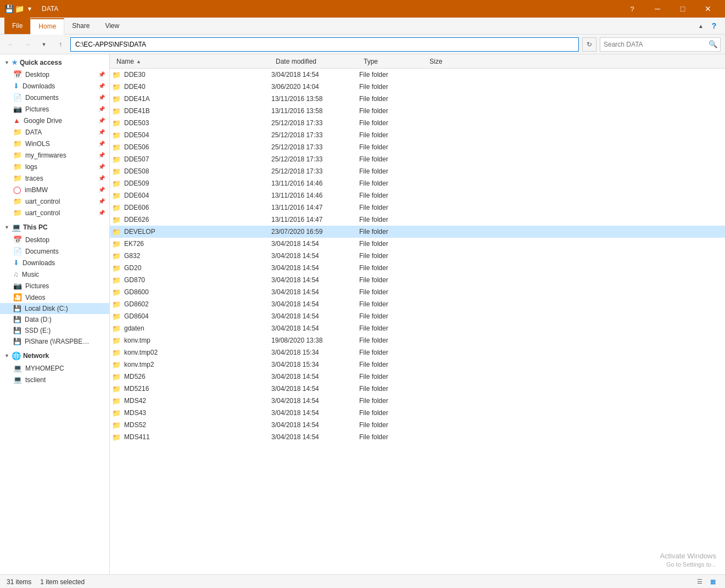  Describe the element at coordinates (417, 147) in the screenshot. I see `table-row: 📁 DDE506 25/12/2018 17:33 File folder` at that location.